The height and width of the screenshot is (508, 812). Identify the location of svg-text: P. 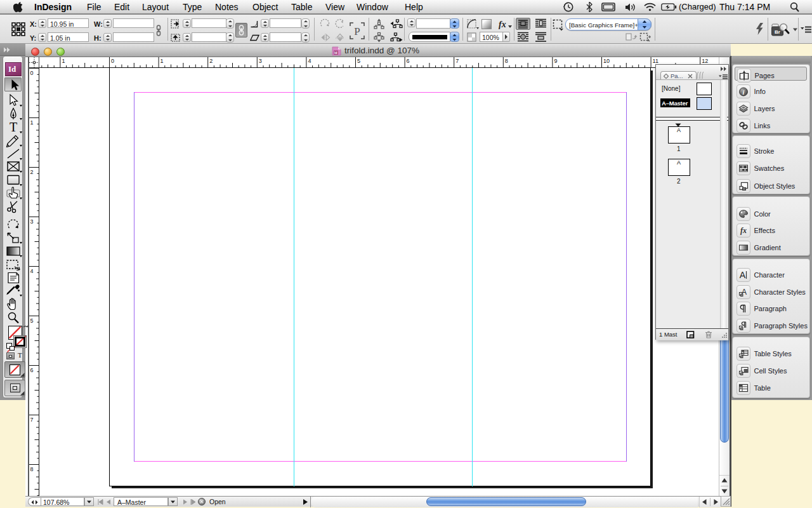
(357, 32).